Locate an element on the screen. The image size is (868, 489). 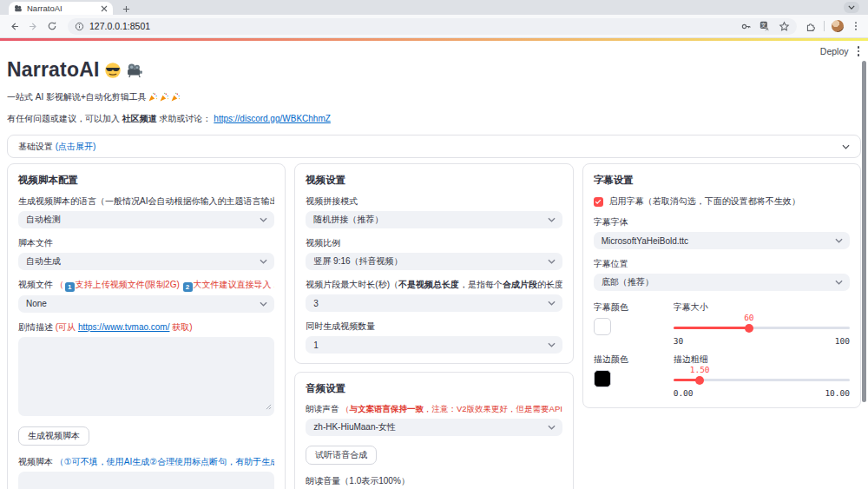
resize-grip-icon is located at coordinates (269, 406).